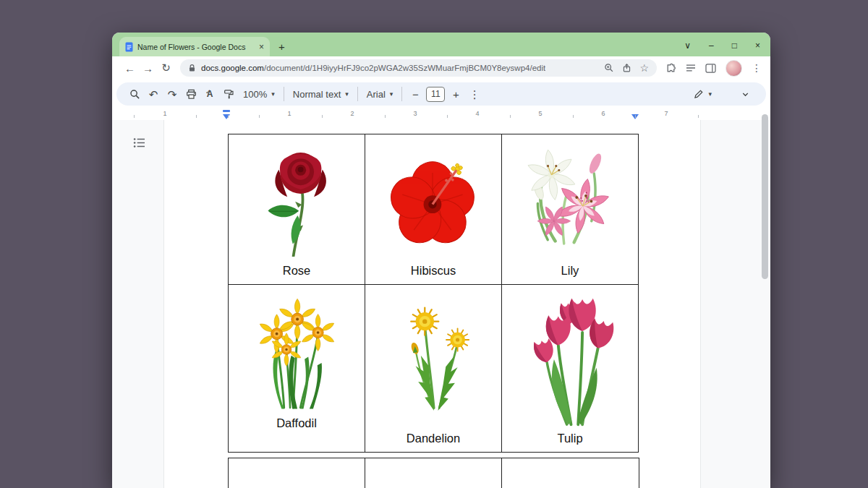 The image size is (868, 488). Describe the element at coordinates (433, 200) in the screenshot. I see `hibiscus-flower-image` at that location.